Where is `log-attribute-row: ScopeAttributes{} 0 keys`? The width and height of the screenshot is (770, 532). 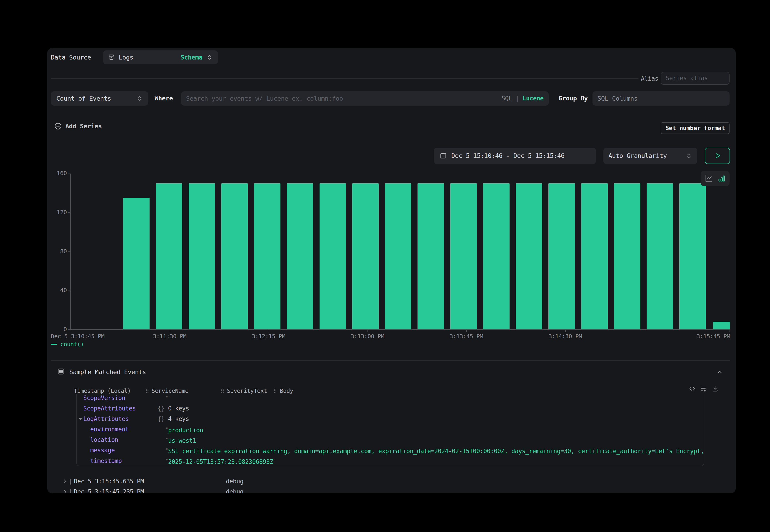 log-attribute-row: ScopeAttributes{} 0 keys is located at coordinates (390, 409).